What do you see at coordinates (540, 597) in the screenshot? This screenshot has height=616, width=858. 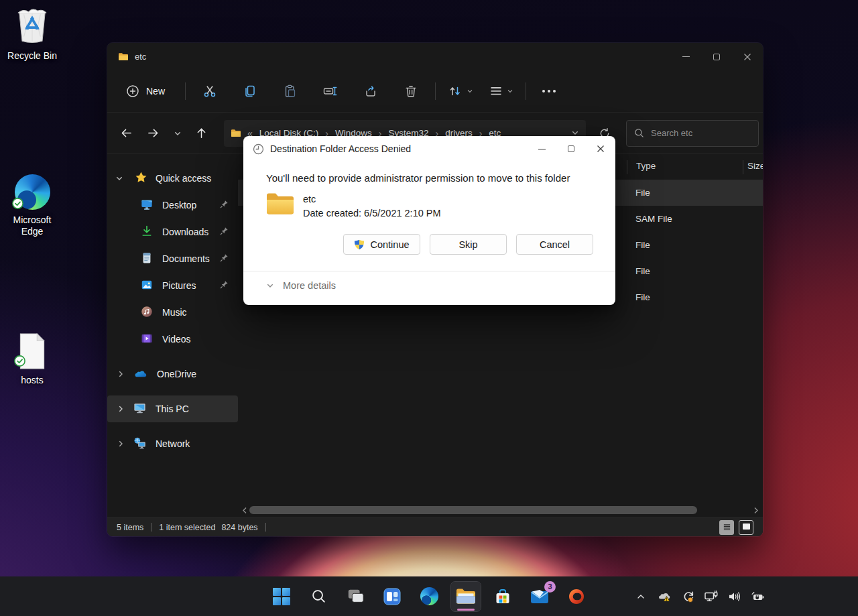 I see `mail-button: 3` at bounding box center [540, 597].